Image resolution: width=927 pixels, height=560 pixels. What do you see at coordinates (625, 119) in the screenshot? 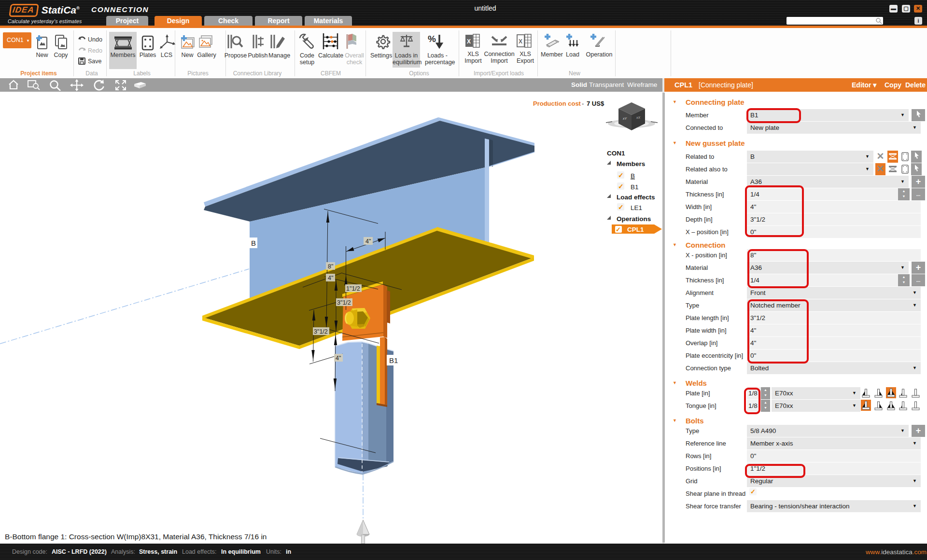
I see `svg-text: xY` at bounding box center [625, 119].